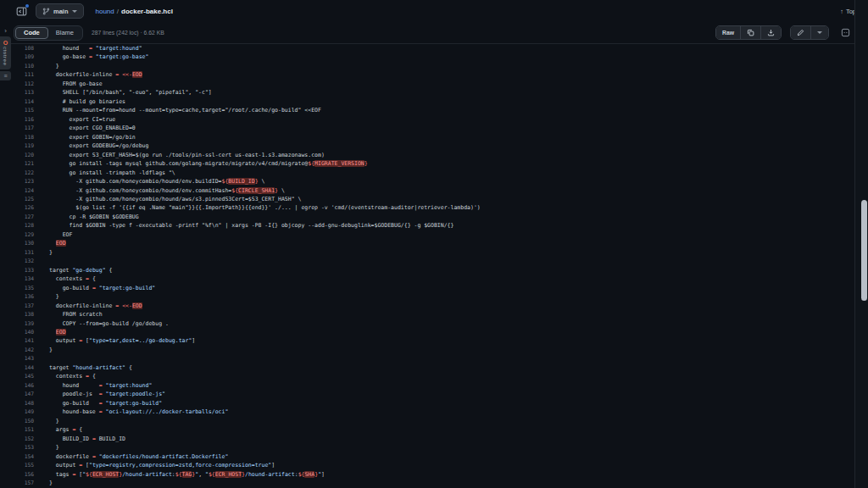 The image size is (868, 488). What do you see at coordinates (5, 53) in the screenshot?
I see `octotree-tab: O ctotree` at bounding box center [5, 53].